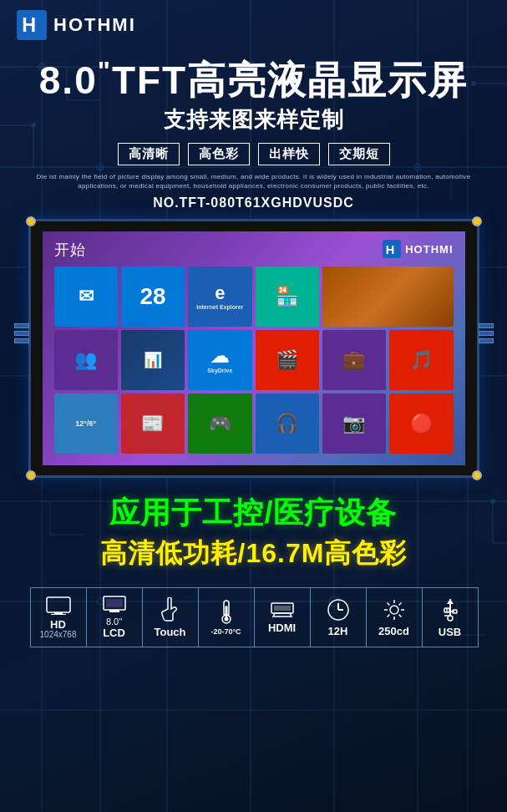  What do you see at coordinates (114, 633) in the screenshot?
I see `lcd-main-text: LCD` at bounding box center [114, 633].